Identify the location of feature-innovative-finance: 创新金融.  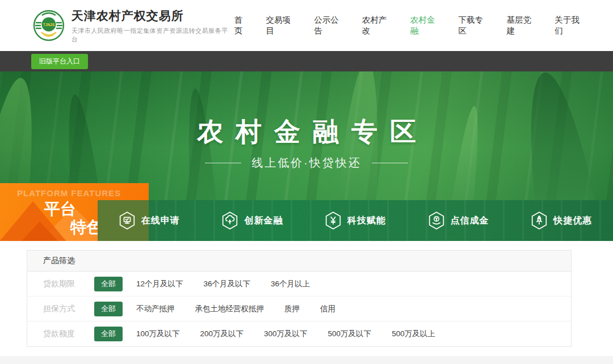
(253, 221).